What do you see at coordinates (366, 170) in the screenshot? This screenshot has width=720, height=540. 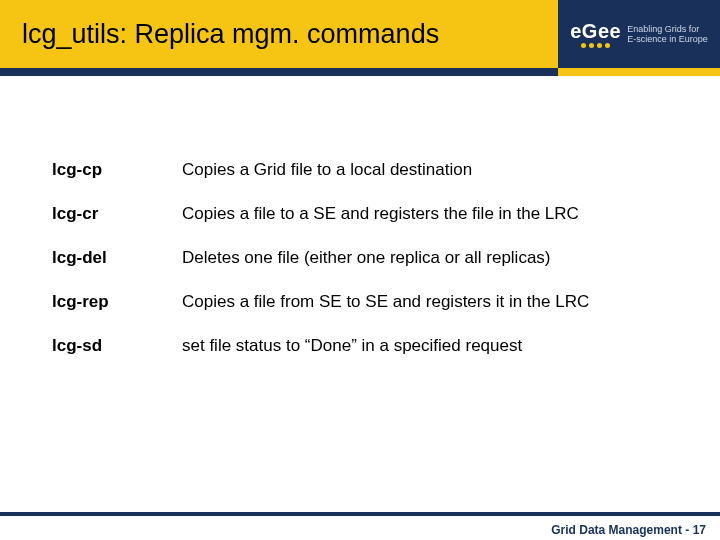 I see `table-row: lcg-cp Copies a Grid file to a local des…` at bounding box center [366, 170].